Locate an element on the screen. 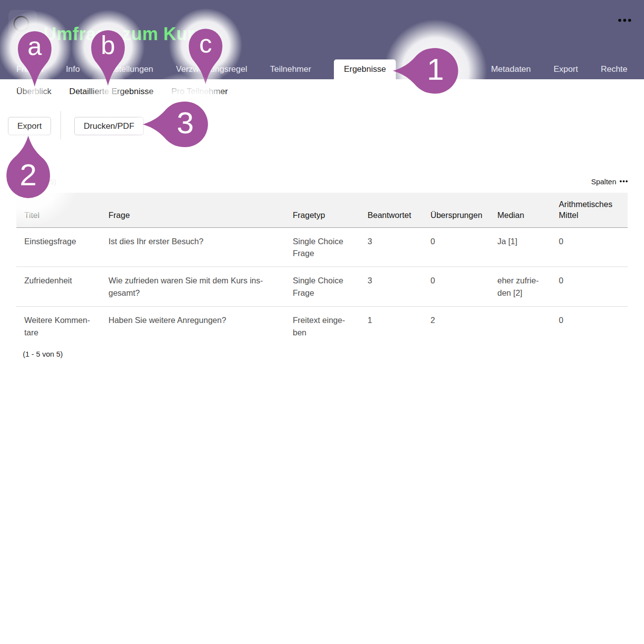 The height and width of the screenshot is (644, 644). marker-label: 2 is located at coordinates (28, 174).